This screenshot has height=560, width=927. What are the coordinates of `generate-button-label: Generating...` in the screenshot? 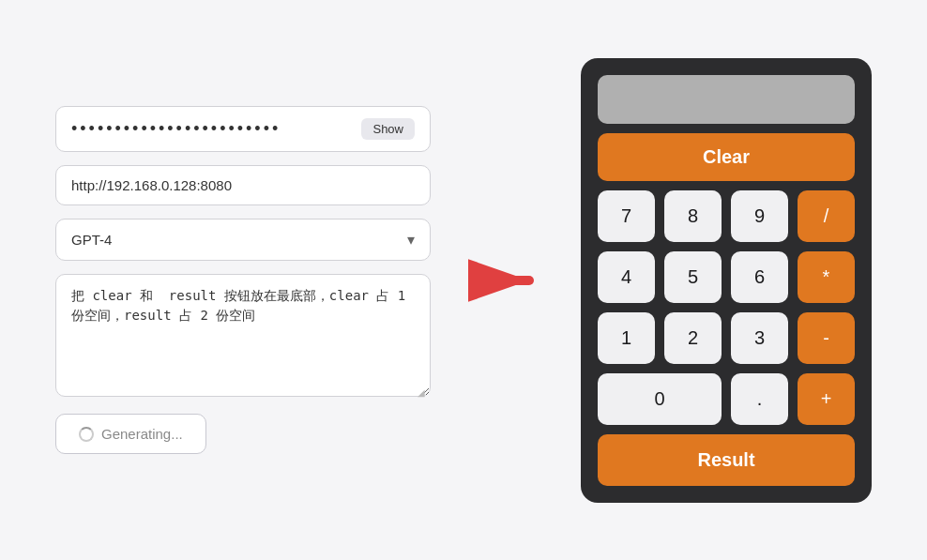 It's located at (143, 433).